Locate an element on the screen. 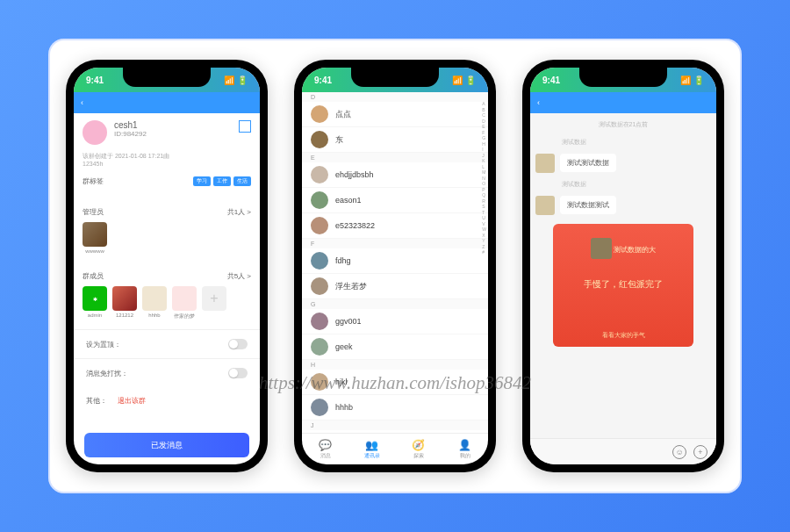 Image resolution: width=790 pixels, height=532 pixels. set-top-row: 设为置顶： is located at coordinates (167, 344).